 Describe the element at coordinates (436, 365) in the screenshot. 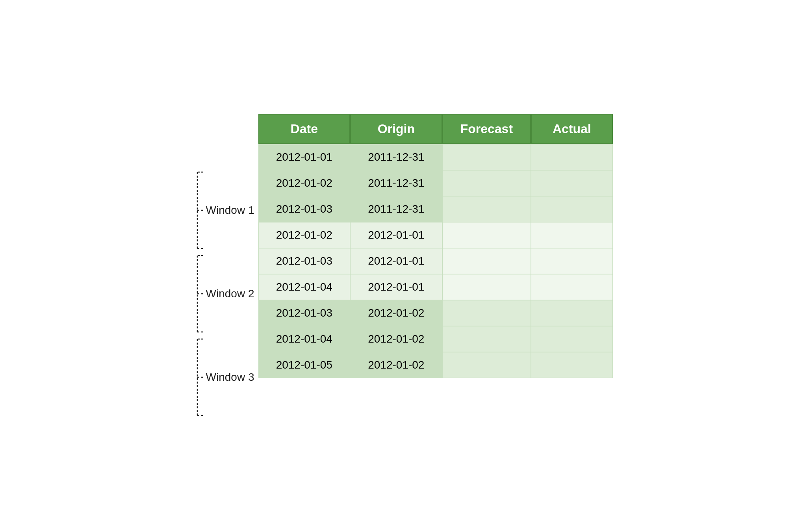

I see `table-row: 2012-01-05 2012-01-02` at that location.